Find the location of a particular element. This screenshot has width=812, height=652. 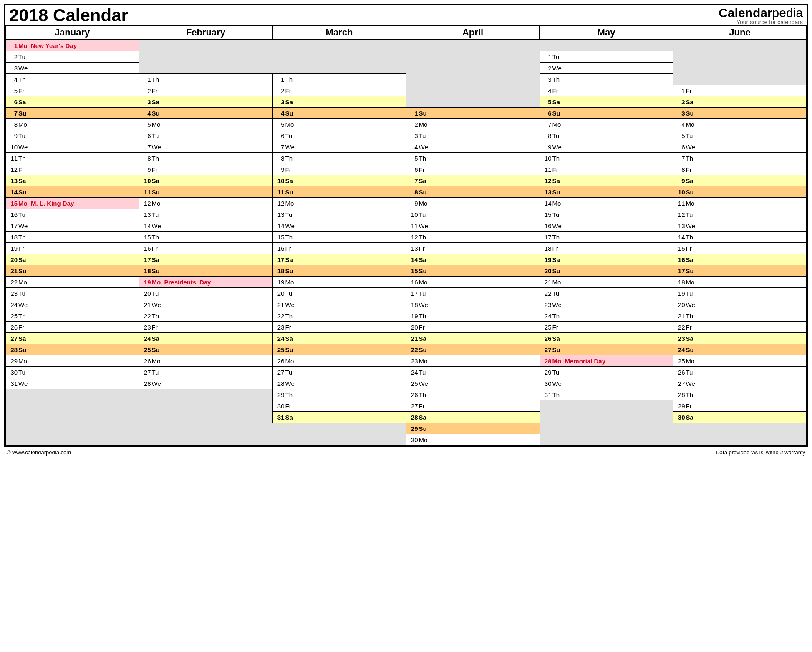

day-cell: 31Sa is located at coordinates (339, 417).